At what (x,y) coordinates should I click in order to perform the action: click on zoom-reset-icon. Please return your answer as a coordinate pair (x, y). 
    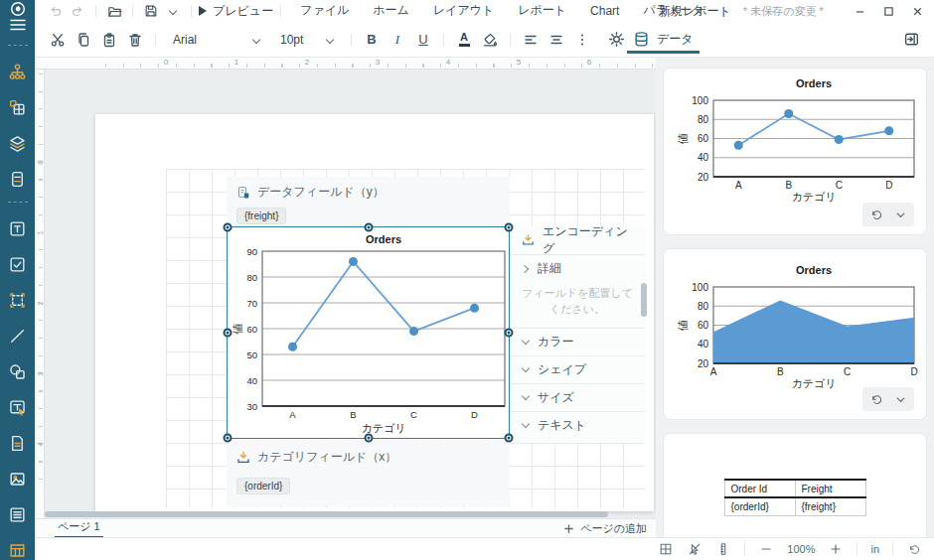
    Looking at the image, I should click on (914, 549).